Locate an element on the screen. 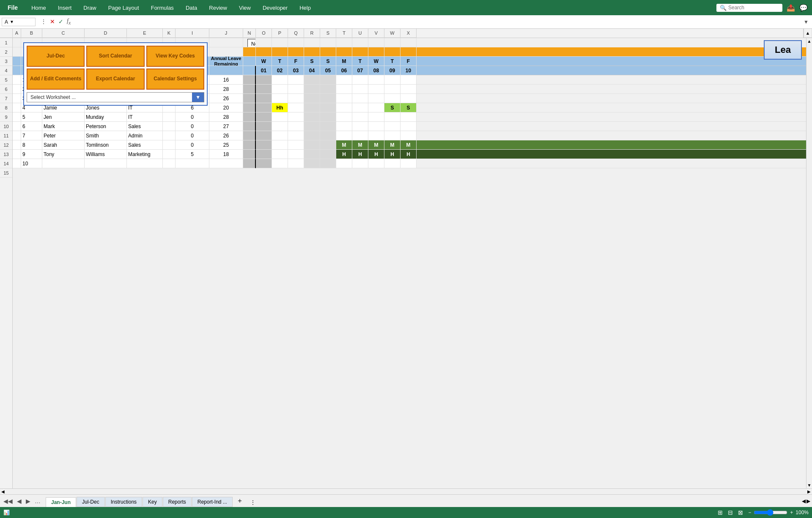 The width and height of the screenshot is (812, 518). cell-x3: F is located at coordinates (409, 61).